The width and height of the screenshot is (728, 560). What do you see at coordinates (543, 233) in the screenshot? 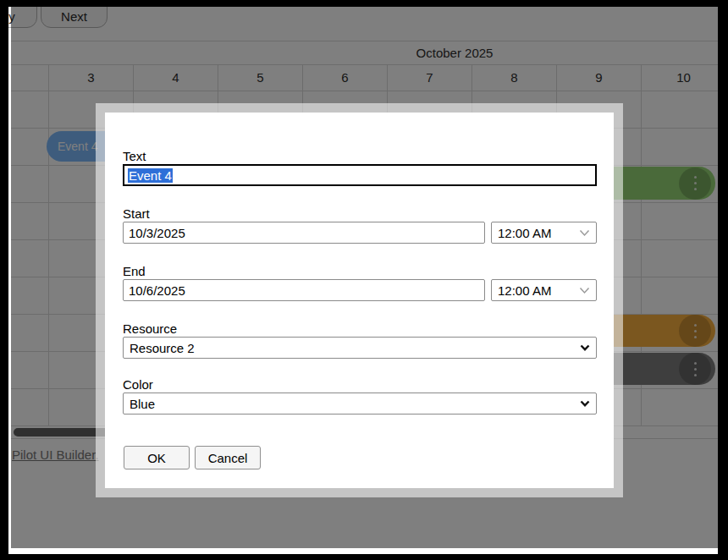
I see `start-time-select: 12:00 AM` at bounding box center [543, 233].